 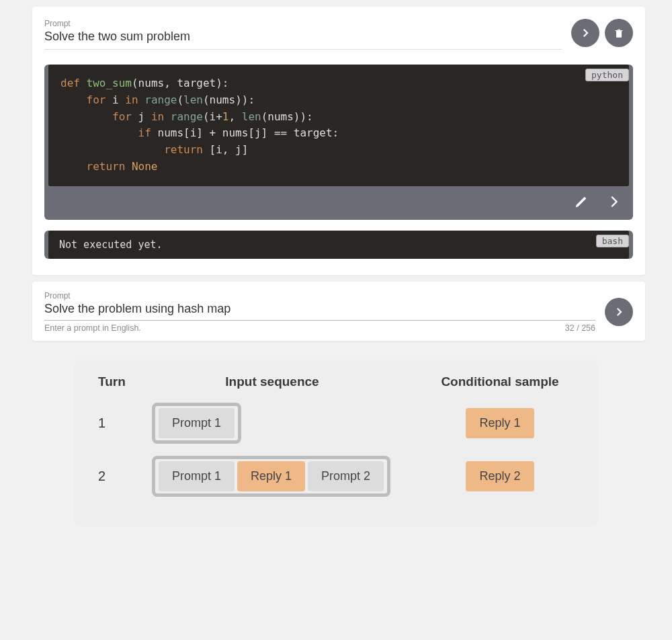 What do you see at coordinates (602, 33) in the screenshot?
I see `prompt-action-buttons` at bounding box center [602, 33].